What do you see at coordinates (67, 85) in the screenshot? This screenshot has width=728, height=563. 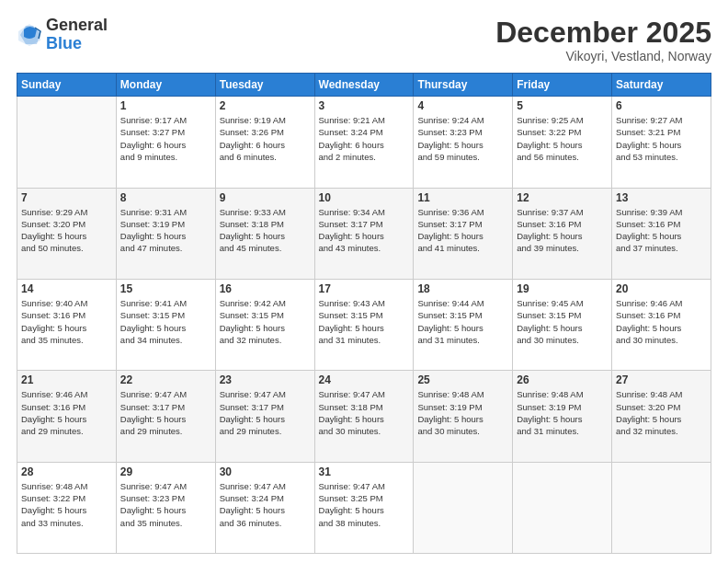 I see `header-sunday: Sunday` at bounding box center [67, 85].